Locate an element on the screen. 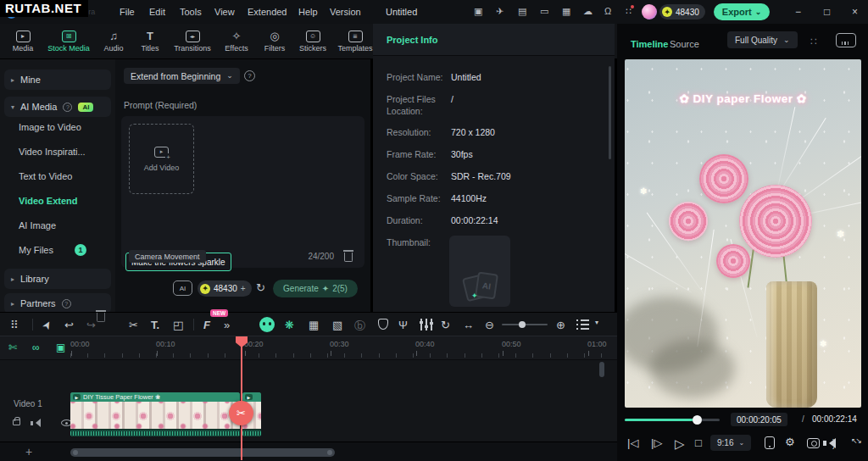  workspace-icon: ▤ is located at coordinates (522, 12).